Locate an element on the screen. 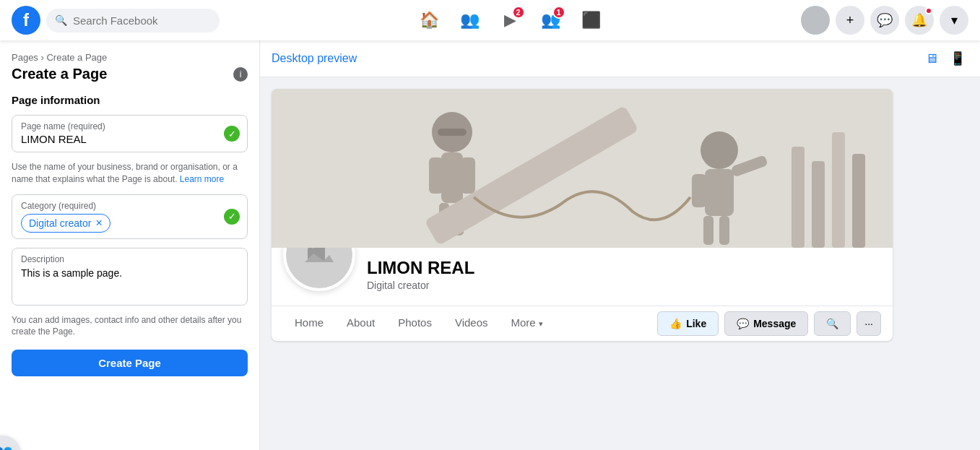 Image resolution: width=980 pixels, height=450 pixels. page-nav-actions: 👍 Like 💬 Message 🔍 ··· is located at coordinates (769, 324).